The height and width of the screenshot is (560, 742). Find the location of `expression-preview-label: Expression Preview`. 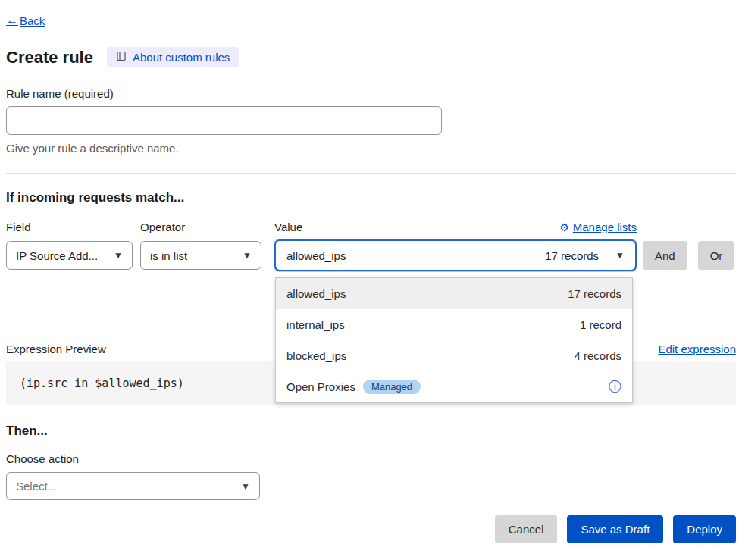

expression-preview-label: Expression Preview is located at coordinates (56, 349).